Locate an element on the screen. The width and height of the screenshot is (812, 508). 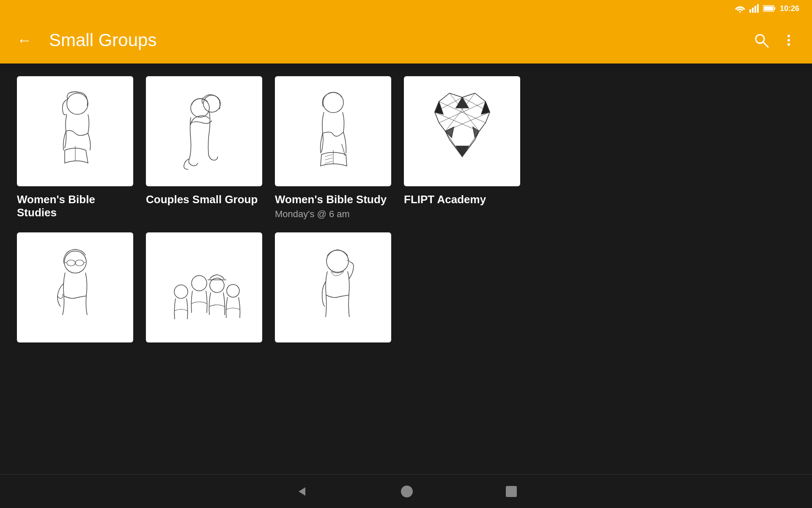
battery-icon is located at coordinates (769, 8).